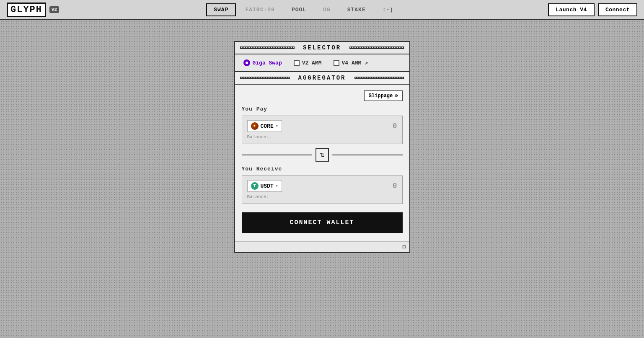 The image size is (644, 338). What do you see at coordinates (277, 186) in the screenshot?
I see `receive-token-chevron: ▾` at bounding box center [277, 186].